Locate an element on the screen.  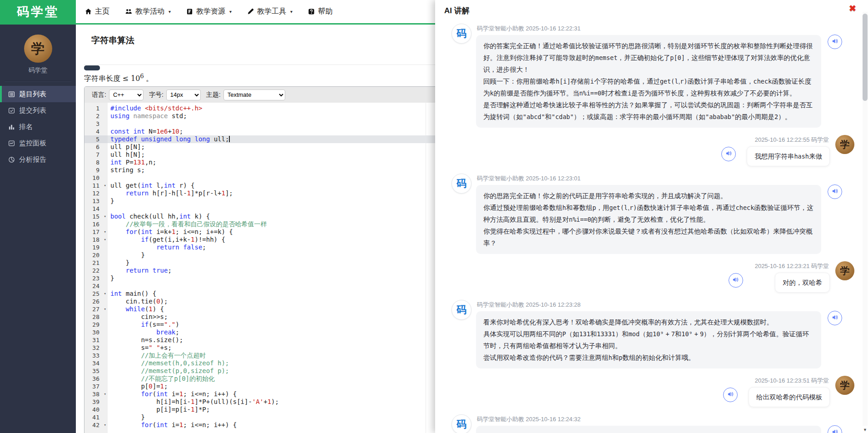
assistant-message: 码码学堂智能小助教 2025-10-16 12:24:32好的，这是一个双哈希的… is located at coordinates (653, 423).